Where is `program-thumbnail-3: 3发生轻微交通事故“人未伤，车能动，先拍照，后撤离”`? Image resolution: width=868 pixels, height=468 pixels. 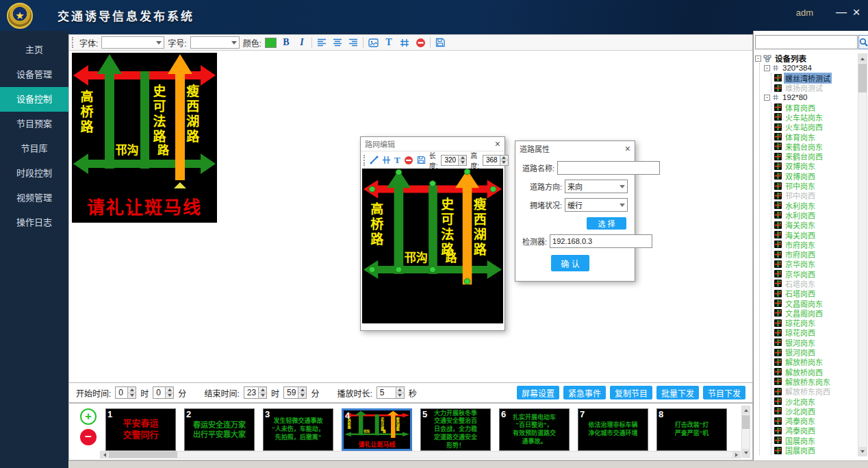 program-thumbnail-3: 3发生轻微交通事故“人未伤，车能动，先拍照，后撤离” is located at coordinates (298, 430).